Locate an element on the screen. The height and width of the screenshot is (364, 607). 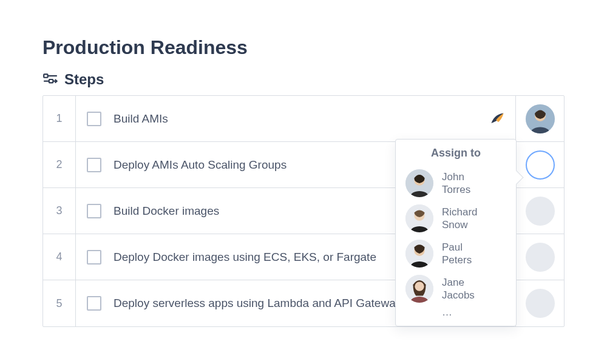
avatar-empty-selected is located at coordinates (540, 165).